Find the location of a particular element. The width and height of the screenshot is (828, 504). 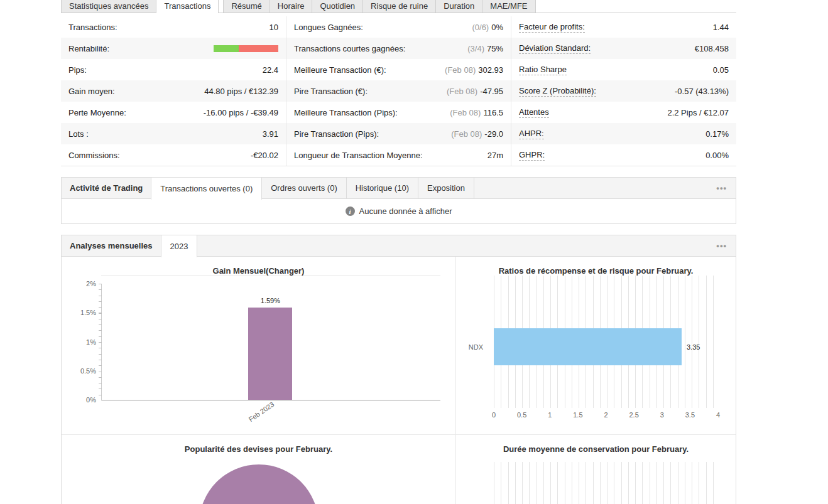

table-row: Meilleure Transaction (Pips): (Feb 08)11… is located at coordinates (398, 112).